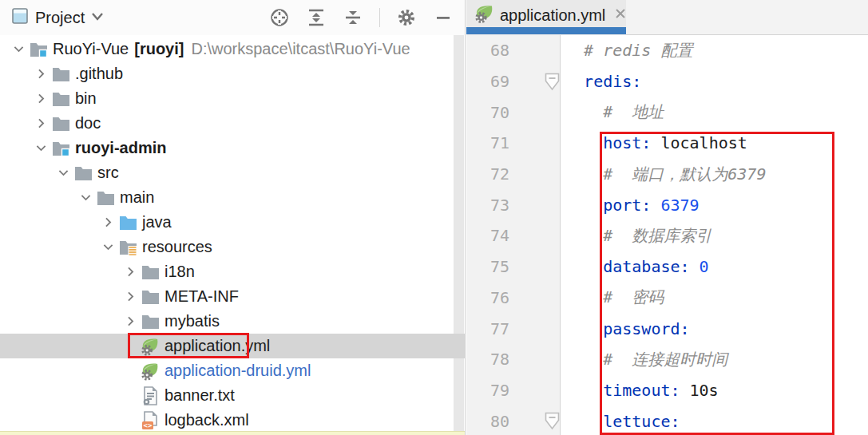  I want to click on resources-folder-icon, so click(128, 247).